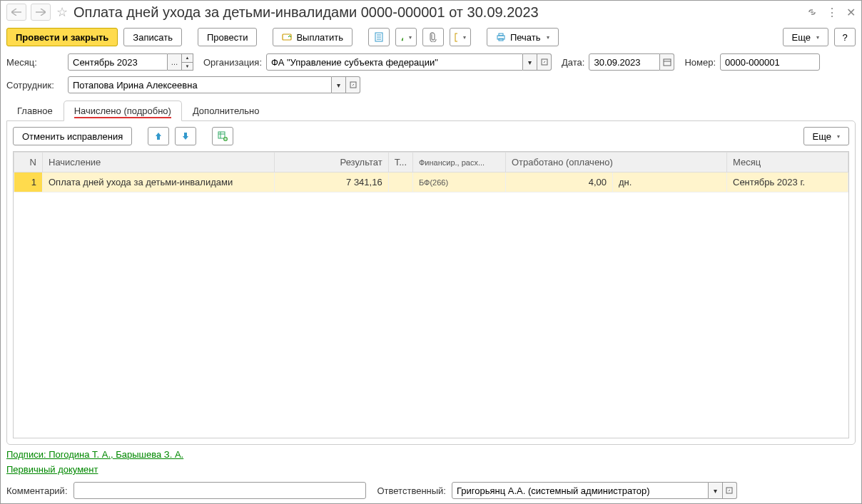 This screenshot has height=504, width=862. I want to click on save-button: Записать, so click(153, 37).